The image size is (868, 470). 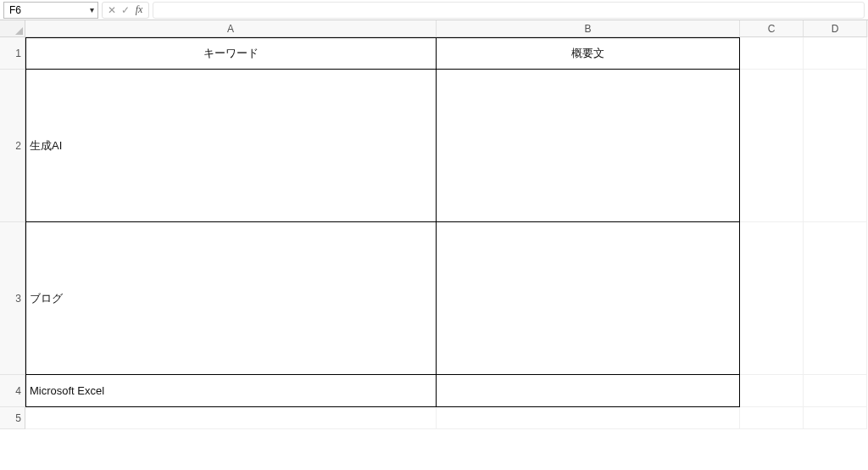 What do you see at coordinates (112, 10) in the screenshot?
I see `cancel-icon: ✕` at bounding box center [112, 10].